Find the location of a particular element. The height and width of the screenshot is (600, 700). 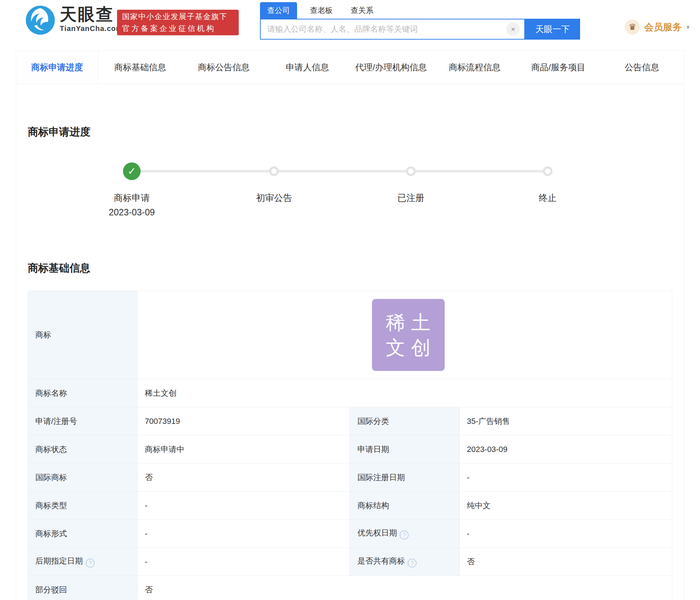

search-input-wrap: × is located at coordinates (392, 29).